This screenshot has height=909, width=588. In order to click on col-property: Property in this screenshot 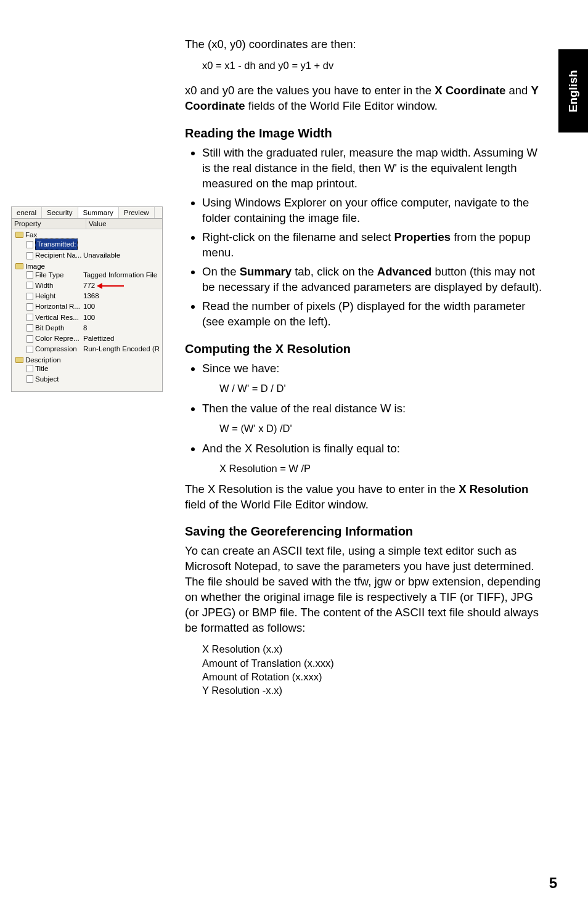, I will do `click(49, 224)`.